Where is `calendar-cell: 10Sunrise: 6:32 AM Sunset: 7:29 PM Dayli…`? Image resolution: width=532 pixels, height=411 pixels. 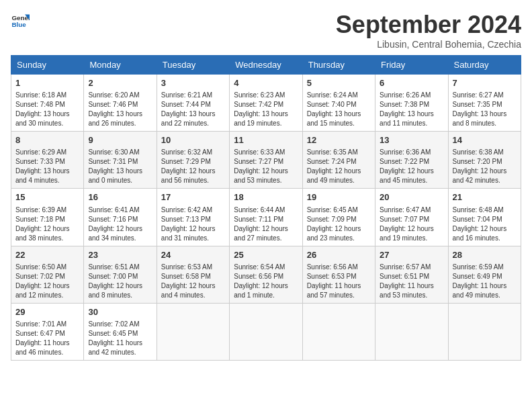 calendar-cell: 10Sunrise: 6:32 AM Sunset: 7:29 PM Dayli… is located at coordinates (193, 160).